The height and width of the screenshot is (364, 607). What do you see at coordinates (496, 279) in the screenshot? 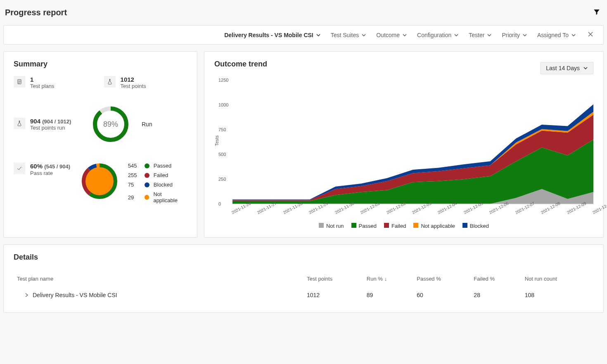
I see `column-header: Failed %` at bounding box center [496, 279].